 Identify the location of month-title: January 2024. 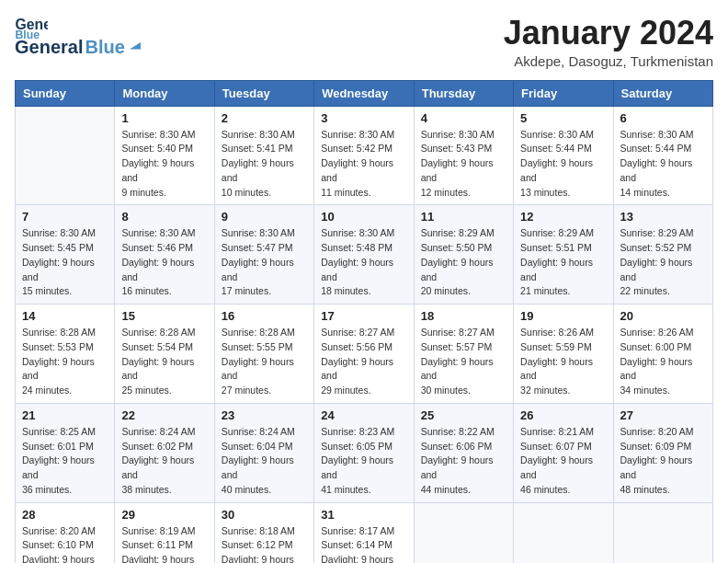
(609, 33).